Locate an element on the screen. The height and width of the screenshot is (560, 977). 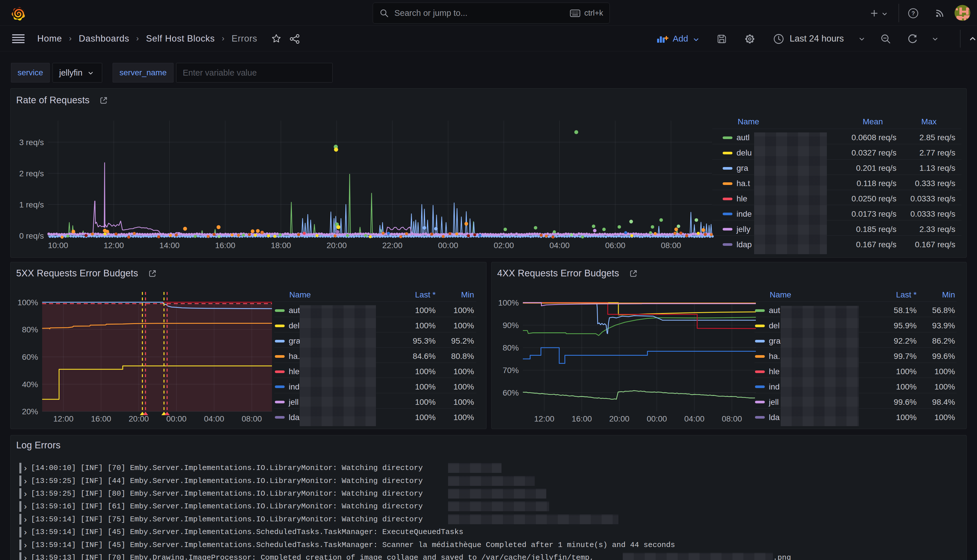
svg-text: 1 req/s is located at coordinates (32, 205).